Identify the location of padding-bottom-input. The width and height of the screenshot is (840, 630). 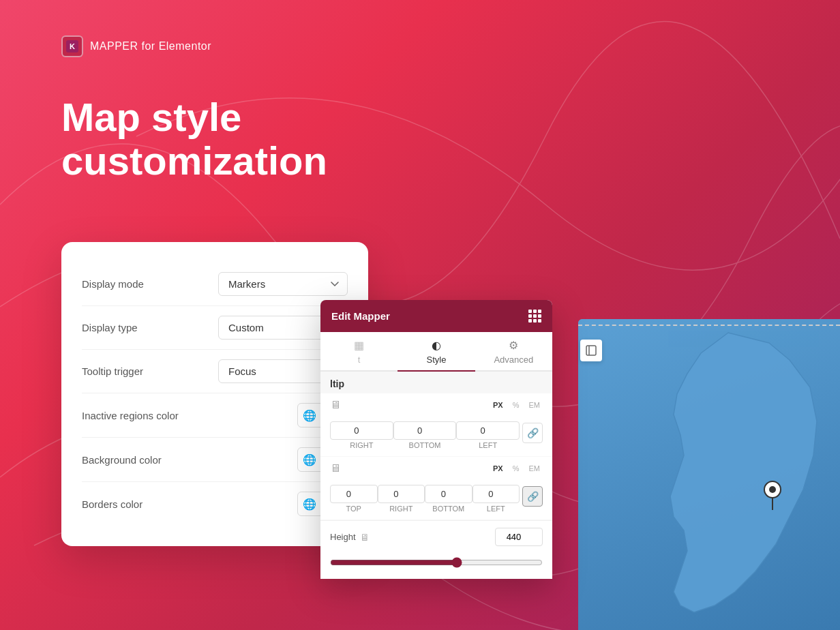
(425, 431).